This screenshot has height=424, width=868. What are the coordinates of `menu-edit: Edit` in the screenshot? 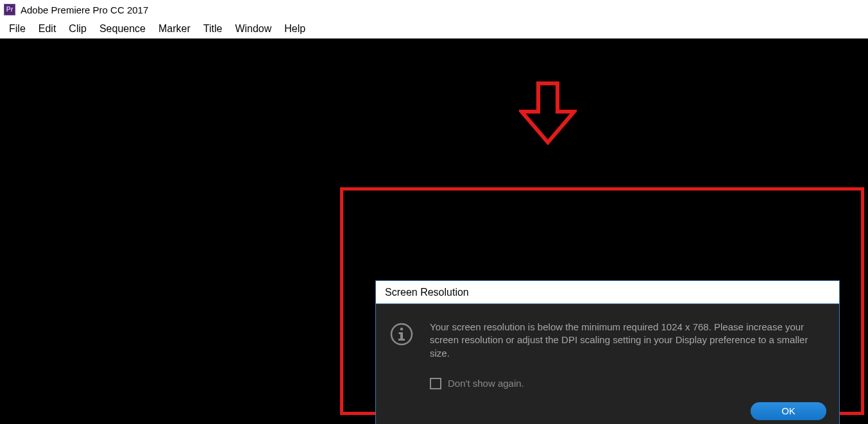 It's located at (47, 29).